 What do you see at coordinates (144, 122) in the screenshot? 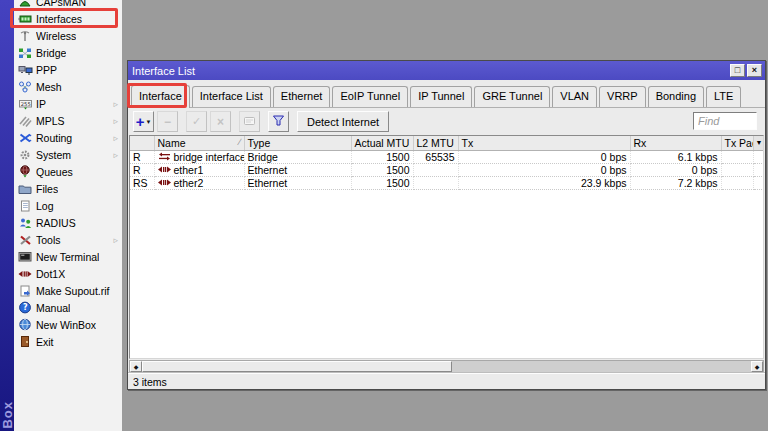
I see `add-button: + ▼` at bounding box center [144, 122].